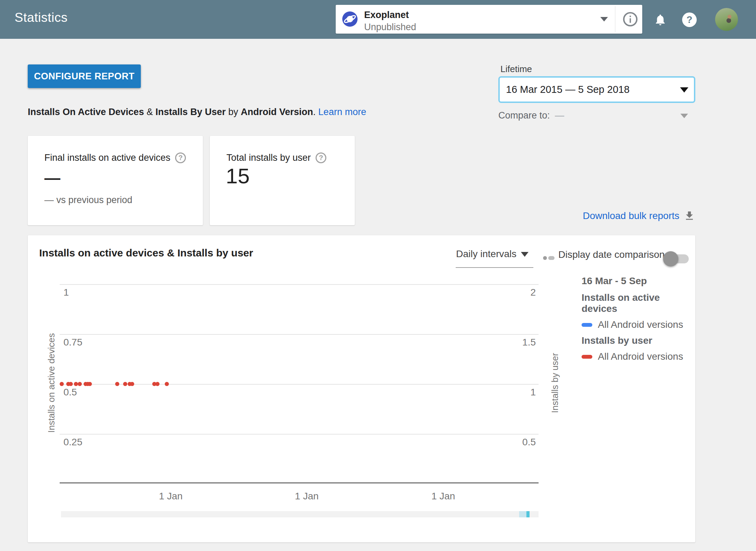 The image size is (756, 551). What do you see at coordinates (299, 483) in the screenshot?
I see `x-axis-baseline` at bounding box center [299, 483].